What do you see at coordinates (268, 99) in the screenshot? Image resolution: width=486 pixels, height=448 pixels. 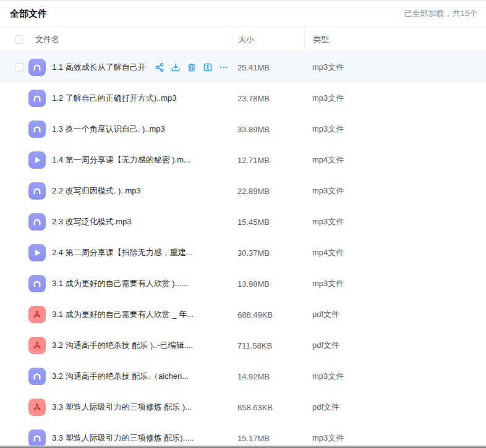 I see `file-size: 23.78MB` at bounding box center [268, 99].